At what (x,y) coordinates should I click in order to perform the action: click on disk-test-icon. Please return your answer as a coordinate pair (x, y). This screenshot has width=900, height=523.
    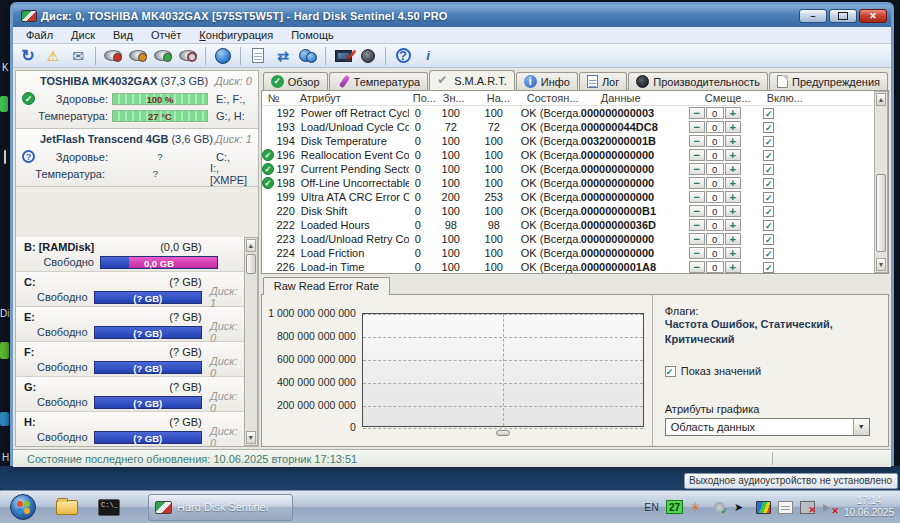
    Looking at the image, I should click on (138, 56).